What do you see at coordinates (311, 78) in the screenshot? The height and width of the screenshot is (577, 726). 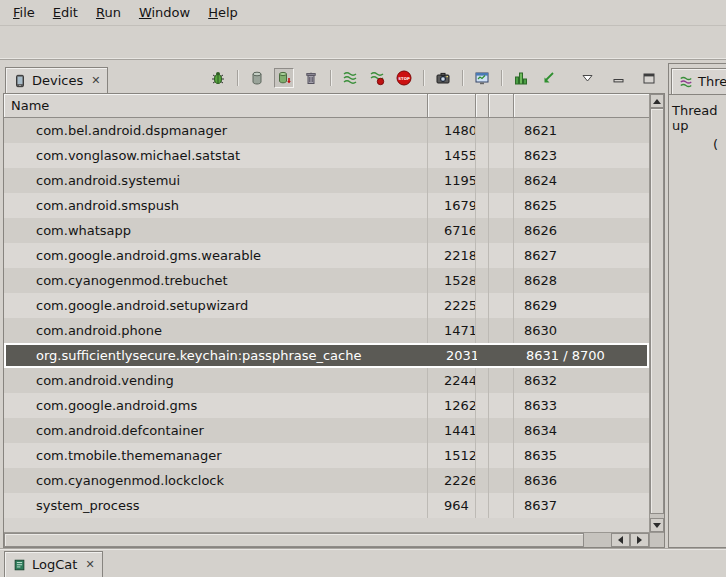 I see `cause-gc-button` at bounding box center [311, 78].